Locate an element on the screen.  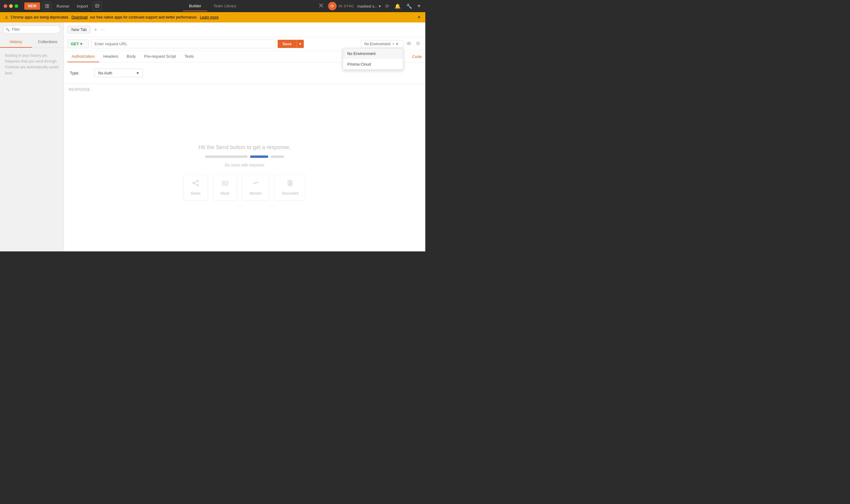
more-tab-button: ··· is located at coordinates (103, 30).